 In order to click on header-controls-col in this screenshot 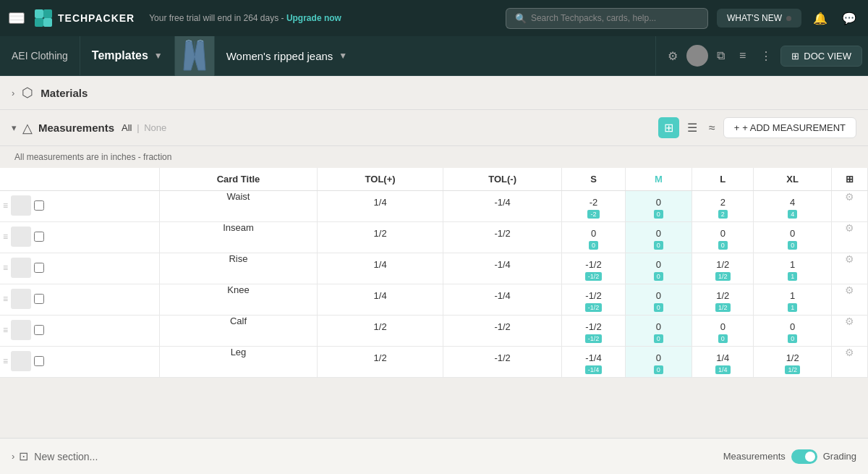, I will do `click(80, 179)`.